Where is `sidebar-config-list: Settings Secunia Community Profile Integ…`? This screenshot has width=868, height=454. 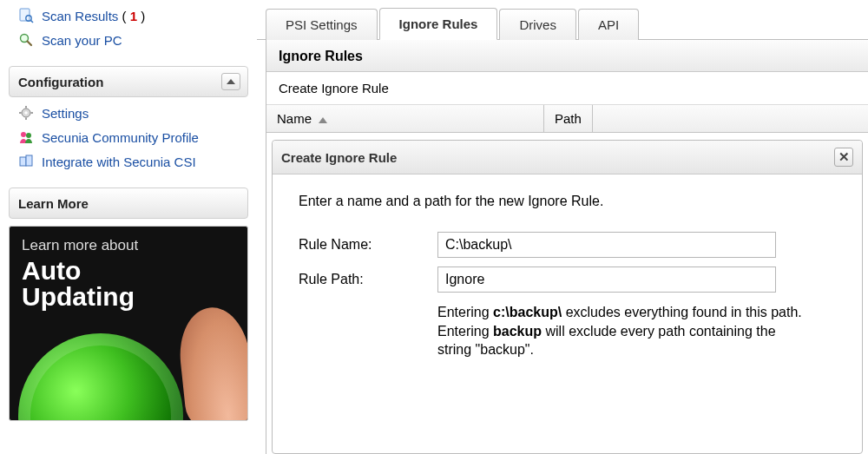
sidebar-config-list: Settings Secunia Community Profile Integ… is located at coordinates (128, 140).